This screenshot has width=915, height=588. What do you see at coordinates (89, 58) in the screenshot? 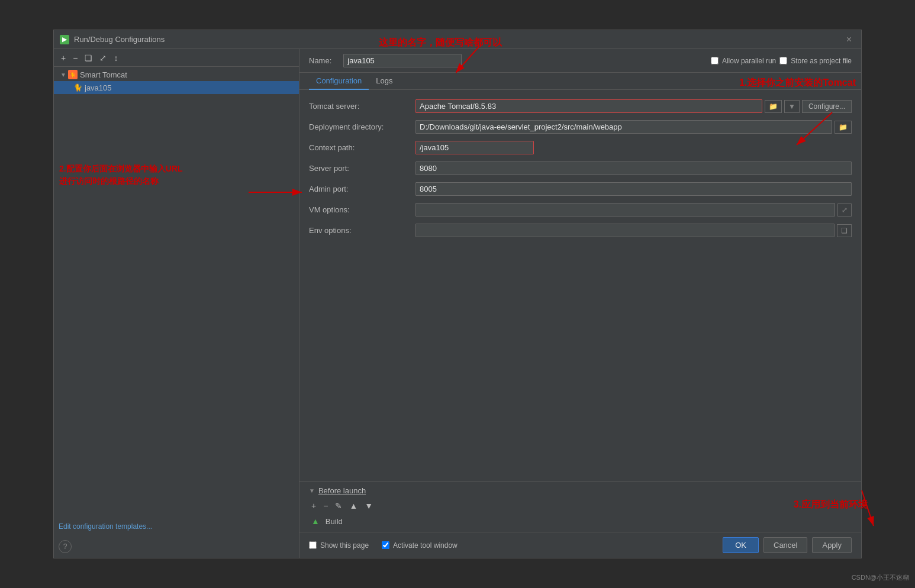
I see `copy-config-button: ❏` at bounding box center [89, 58].